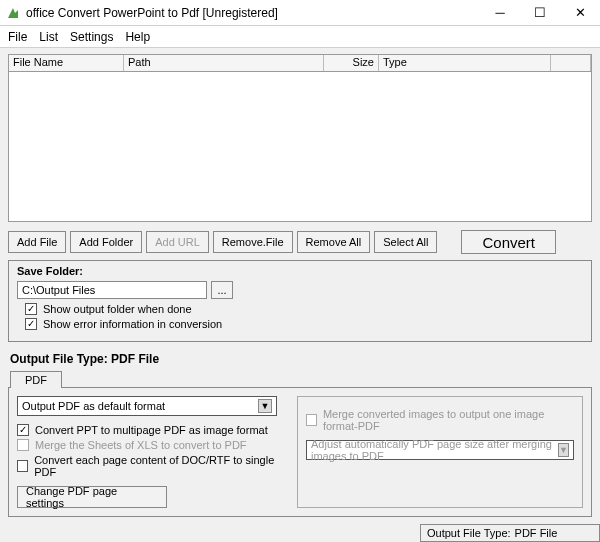 The width and height of the screenshot is (600, 542). Describe the element at coordinates (580, 13) in the screenshot. I see `close-button: ✕` at that location.